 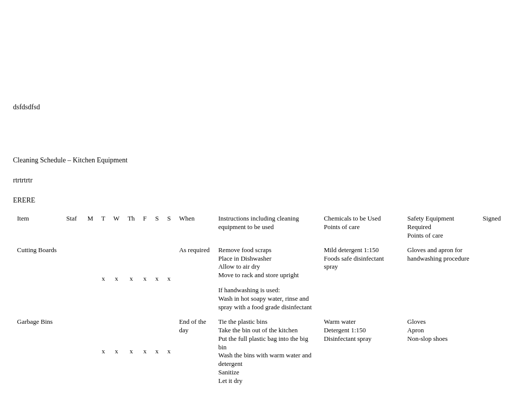 What do you see at coordinates (441, 228) in the screenshot?
I see `col-safety: Safety Equipment Required Points of care` at bounding box center [441, 228].